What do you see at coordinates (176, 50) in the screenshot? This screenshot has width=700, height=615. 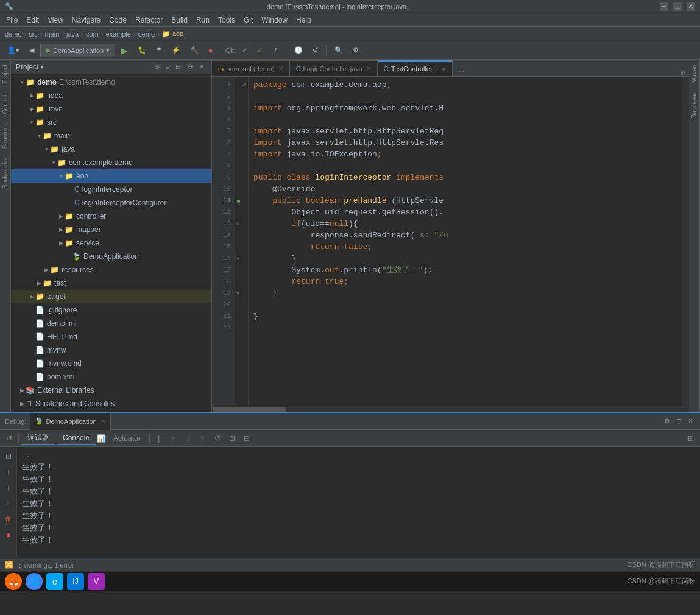 I see `profile-button: ⚡` at bounding box center [176, 50].